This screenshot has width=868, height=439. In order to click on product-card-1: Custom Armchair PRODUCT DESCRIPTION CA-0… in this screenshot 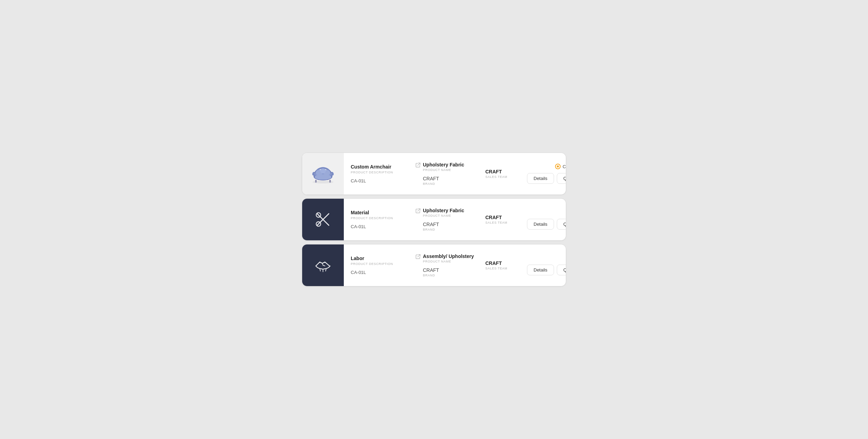, I will do `click(434, 174)`.